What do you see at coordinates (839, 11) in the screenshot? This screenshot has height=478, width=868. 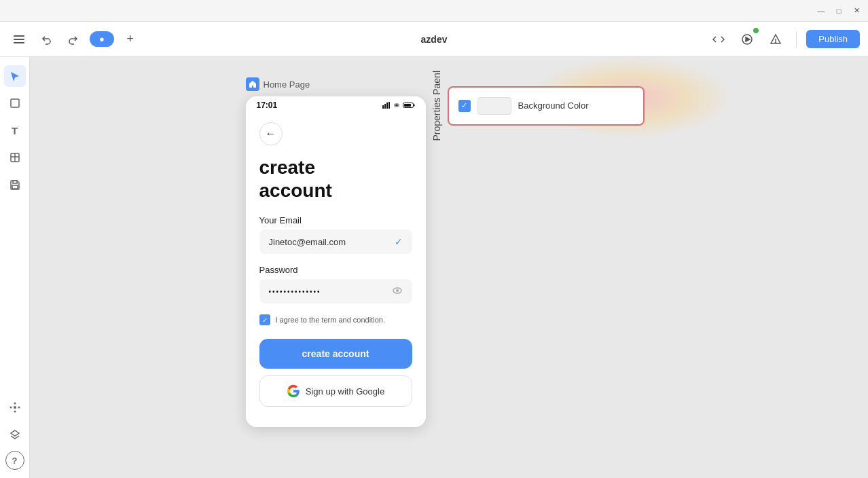 I see `maximize-btn: □` at bounding box center [839, 11].